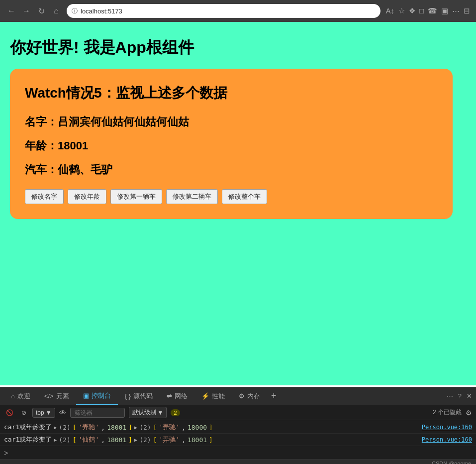 The image size is (476, 464). I want to click on tab-performance: ⚡ 性能, so click(213, 396).